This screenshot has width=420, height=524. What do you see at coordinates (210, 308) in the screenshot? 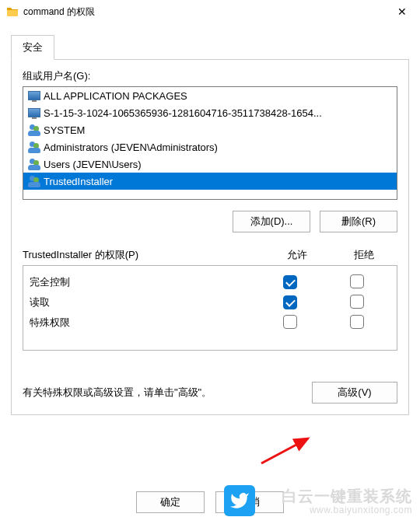
I see `permissions-box: 完全控制读取特殊权限` at bounding box center [210, 308].